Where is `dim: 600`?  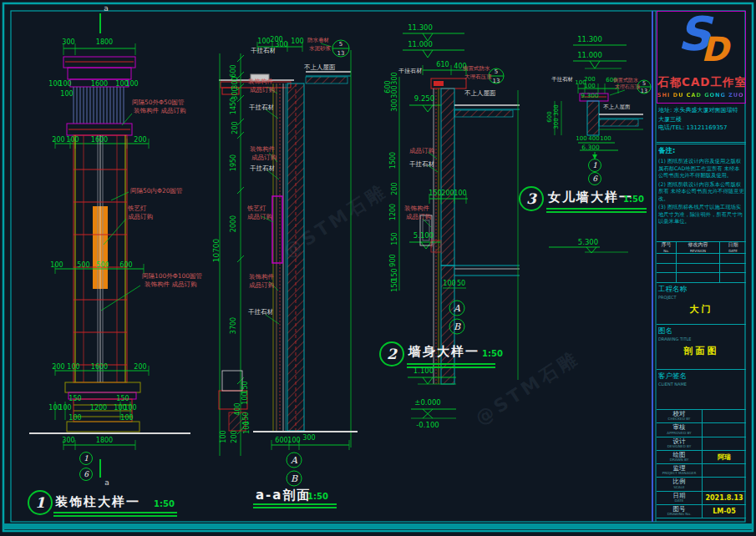
dim: 600 is located at coordinates (281, 441).